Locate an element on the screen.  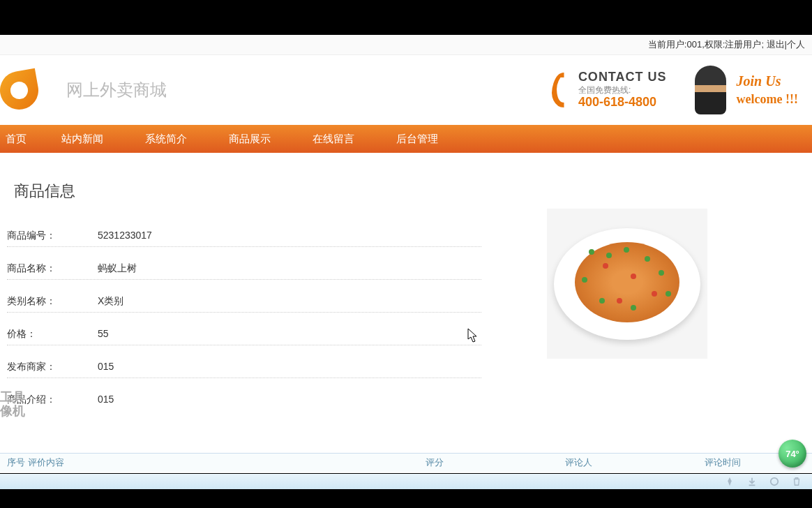
rocket-icon is located at coordinates (730, 481).